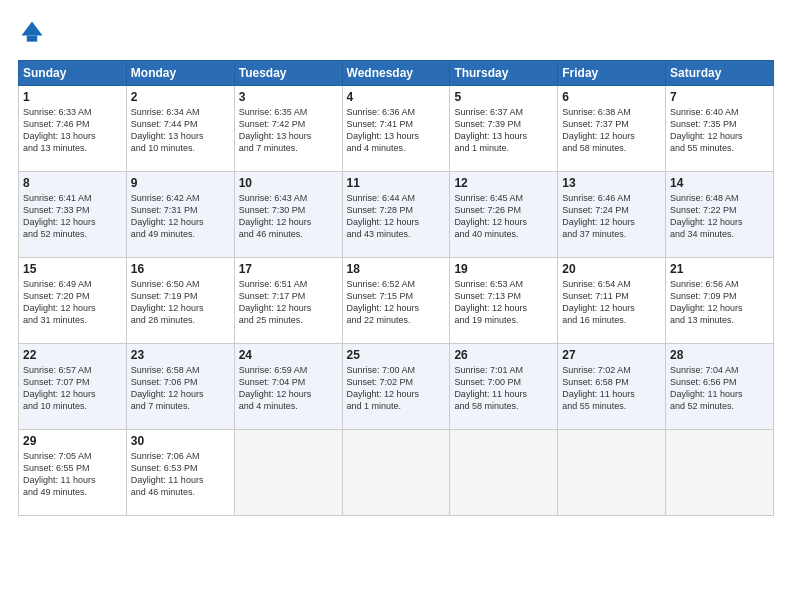 The height and width of the screenshot is (612, 792). I want to click on calendar-cell: 17Sunrise: 6:51 AM Sunset: 7:17 PM Dayli…, so click(288, 301).